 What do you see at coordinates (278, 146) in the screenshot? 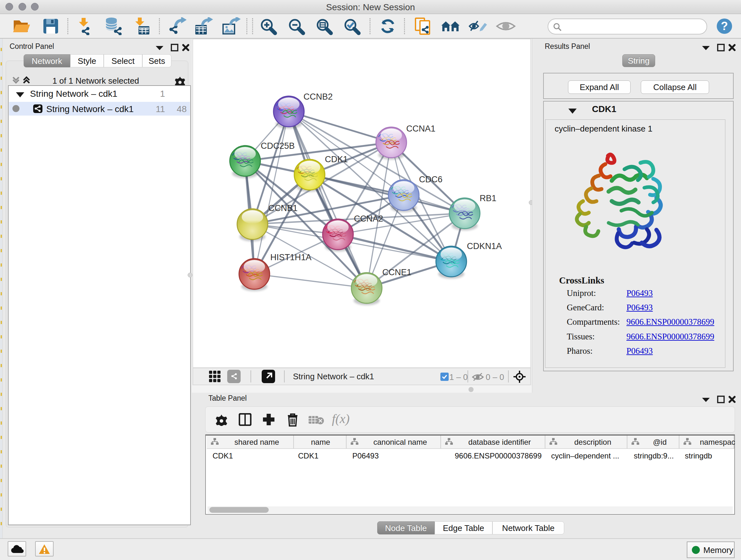
I see `svg-text: CDC25B` at bounding box center [278, 146].